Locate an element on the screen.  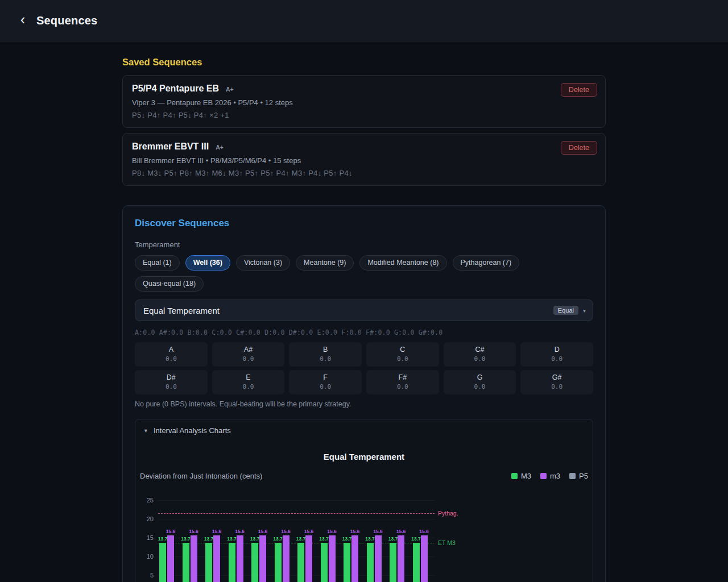
chart-plot: Pythag.ET M3ET P513.713.713.713.713.713.… is located at coordinates (317, 537).